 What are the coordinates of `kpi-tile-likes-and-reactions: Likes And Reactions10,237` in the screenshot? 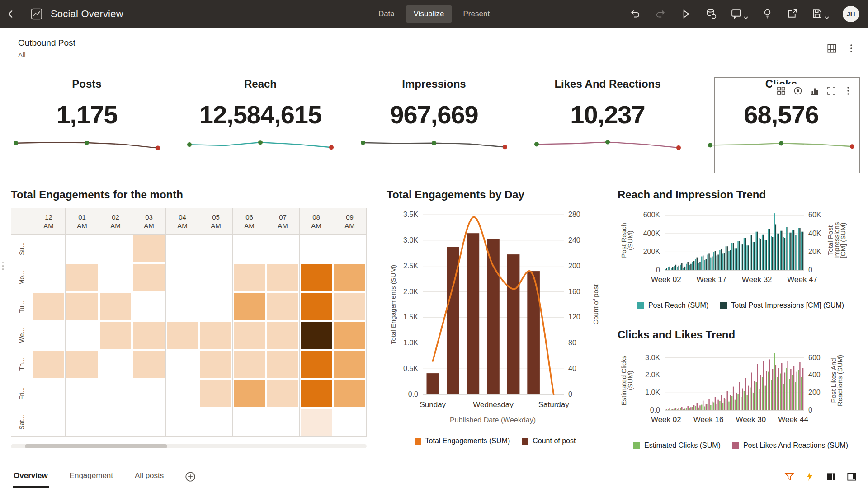 It's located at (608, 125).